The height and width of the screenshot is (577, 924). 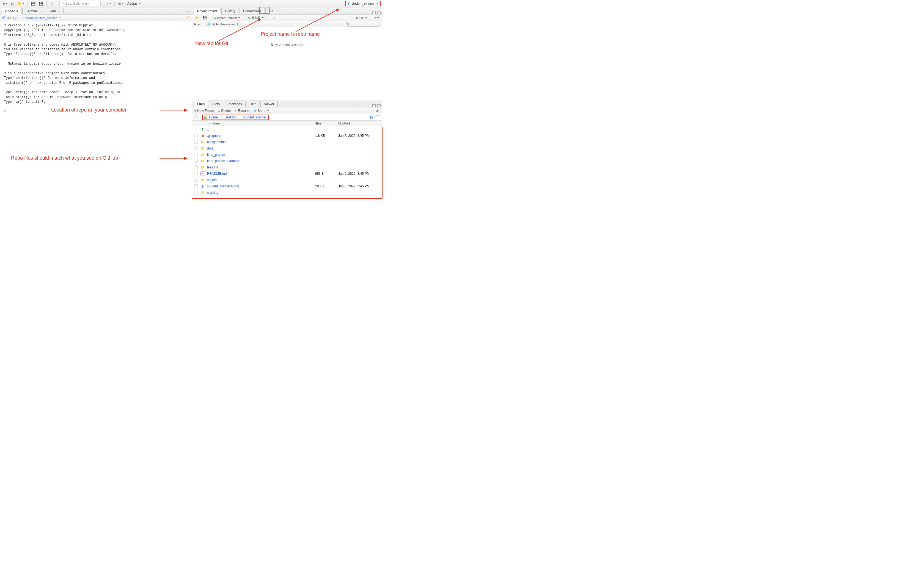 I want to click on tab-packages: Packages, so click(x=234, y=104).